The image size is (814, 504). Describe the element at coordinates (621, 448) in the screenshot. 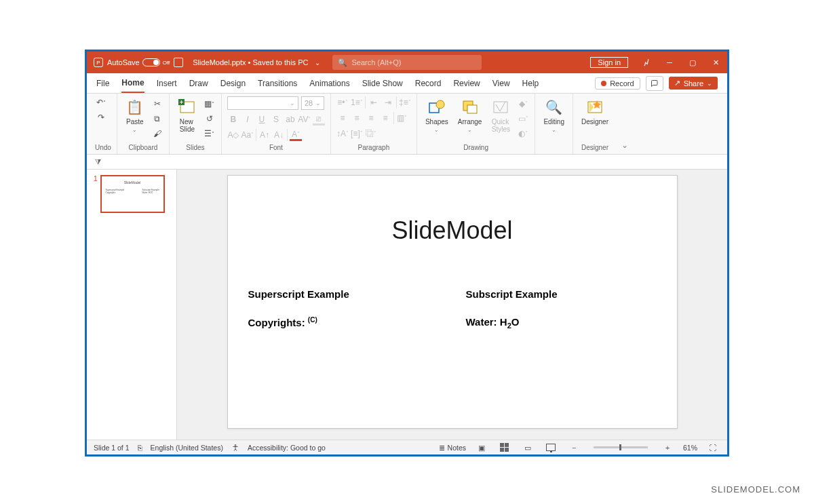

I see `zoom-slider` at that location.